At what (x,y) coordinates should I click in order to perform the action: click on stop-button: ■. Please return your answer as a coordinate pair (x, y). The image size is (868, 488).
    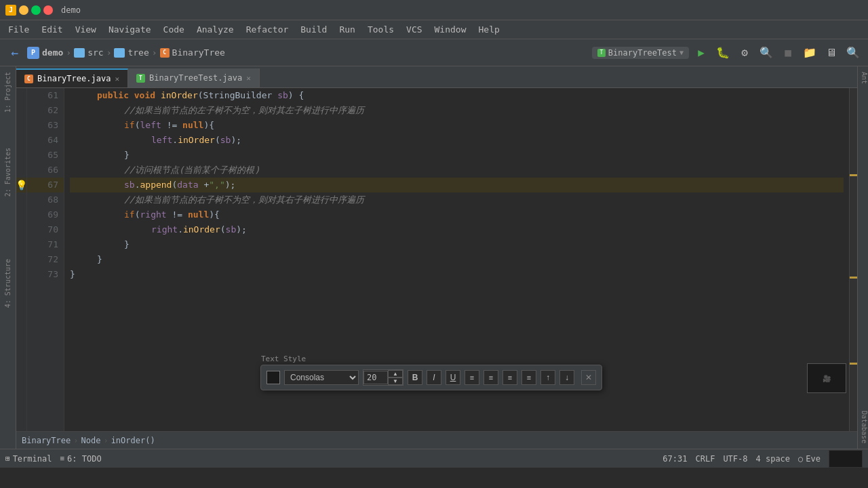
    Looking at the image, I should click on (788, 53).